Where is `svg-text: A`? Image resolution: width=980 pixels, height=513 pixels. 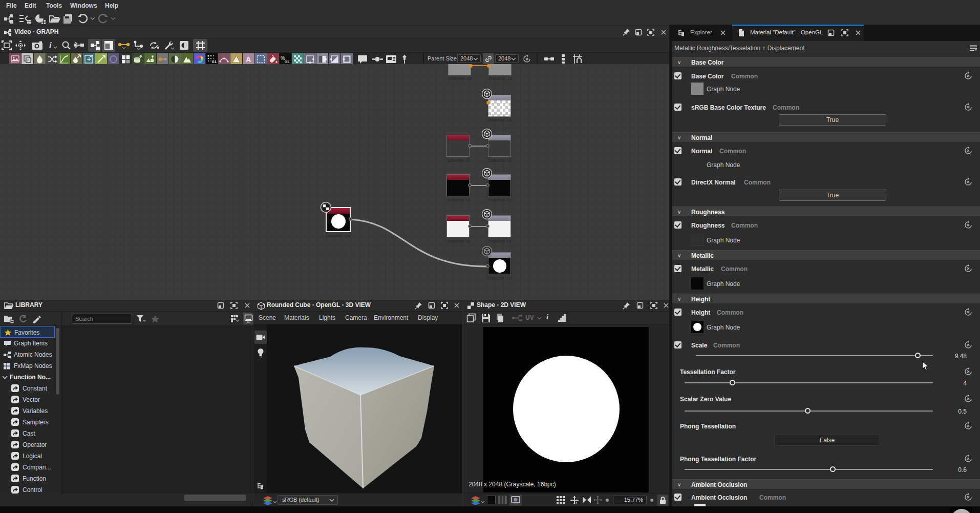
svg-text: A is located at coordinates (248, 59).